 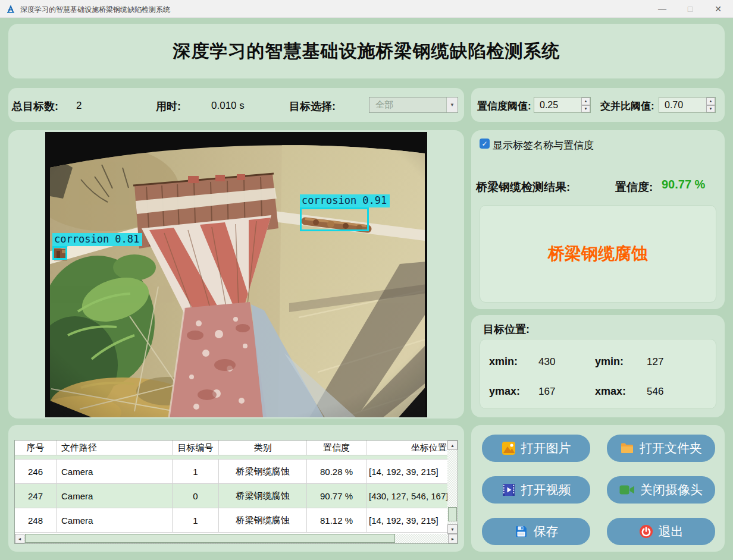 I want to click on exit-button: 退出, so click(x=661, y=531).